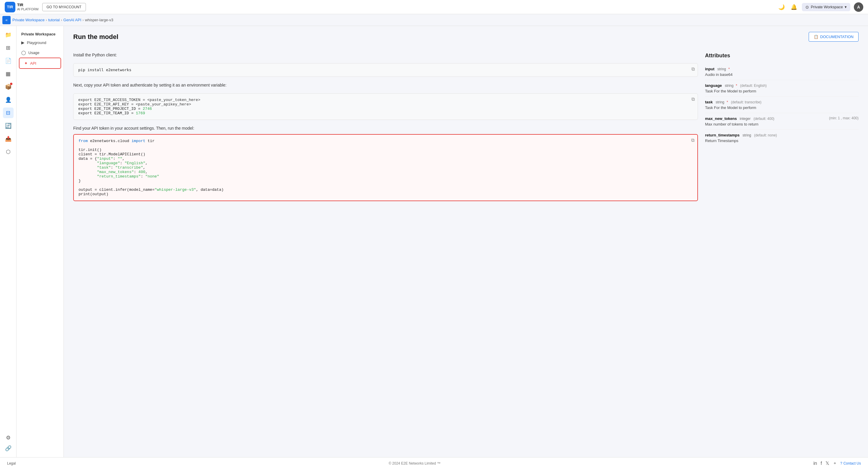 This screenshot has height=469, width=868. Describe the element at coordinates (8, 113) in the screenshot. I see `sidebar-icon-active: ⊟` at that location.